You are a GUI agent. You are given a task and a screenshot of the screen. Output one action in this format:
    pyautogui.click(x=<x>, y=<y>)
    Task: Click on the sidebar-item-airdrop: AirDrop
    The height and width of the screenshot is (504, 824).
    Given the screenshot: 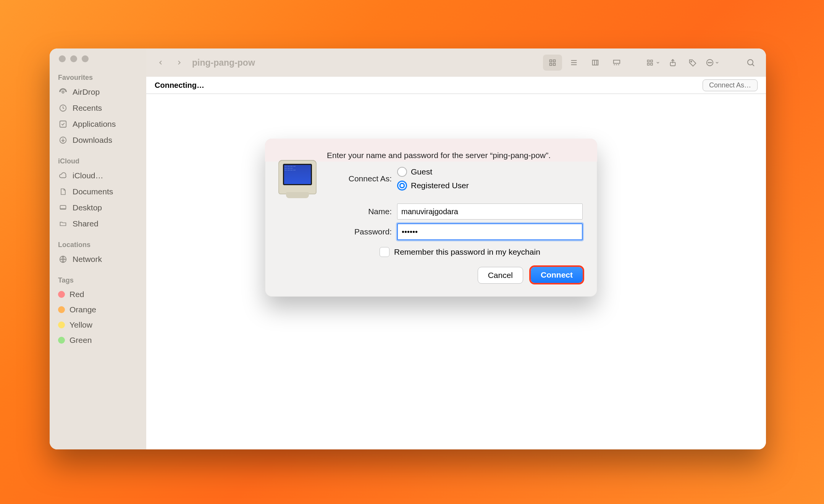 What is the action you would take?
    pyautogui.click(x=98, y=92)
    